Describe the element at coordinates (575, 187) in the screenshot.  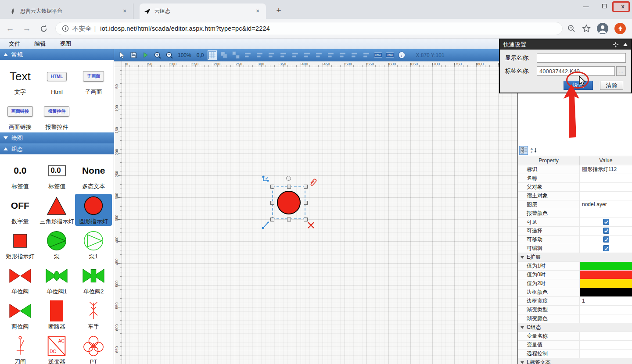
I see `property-row-2: 父对象` at that location.